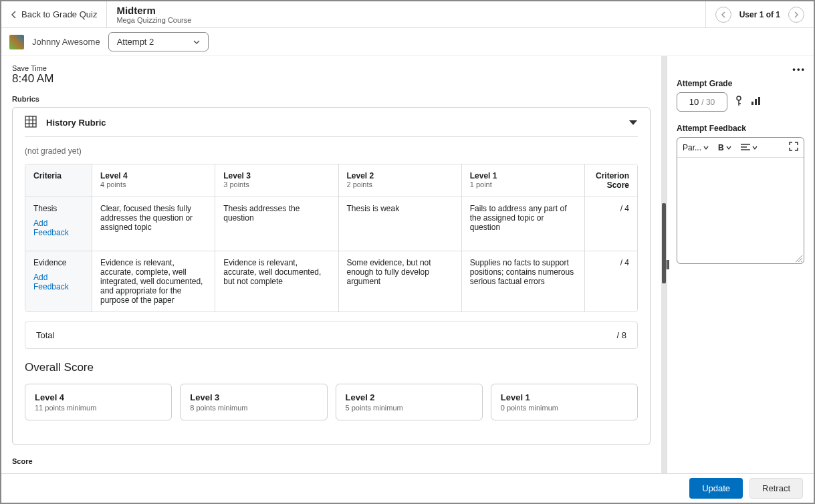 Image resolution: width=815 pixels, height=504 pixels. I want to click on overall-levels: Level 411 points minimum Level 38 points…, so click(332, 402).